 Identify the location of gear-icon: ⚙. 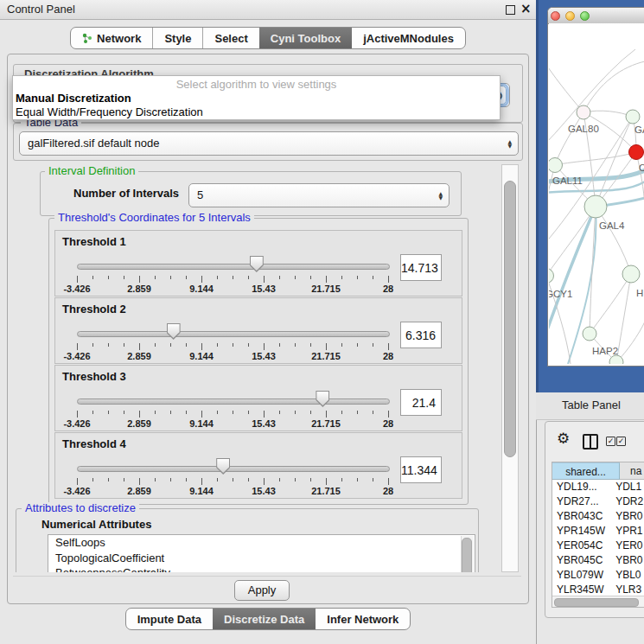
(564, 438).